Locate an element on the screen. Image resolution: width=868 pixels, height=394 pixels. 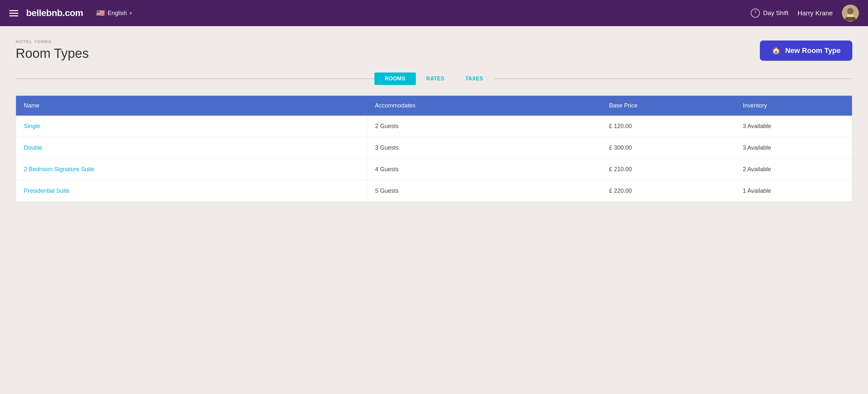
page-header: HOTEL YORBA Room Types 🏠 New Room Type is located at coordinates (434, 50).